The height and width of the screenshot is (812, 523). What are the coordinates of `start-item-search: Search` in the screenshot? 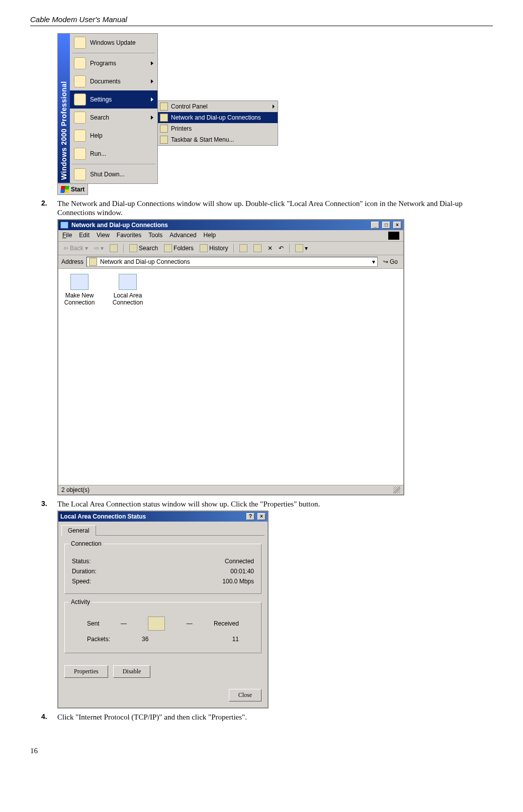 It's located at (114, 118).